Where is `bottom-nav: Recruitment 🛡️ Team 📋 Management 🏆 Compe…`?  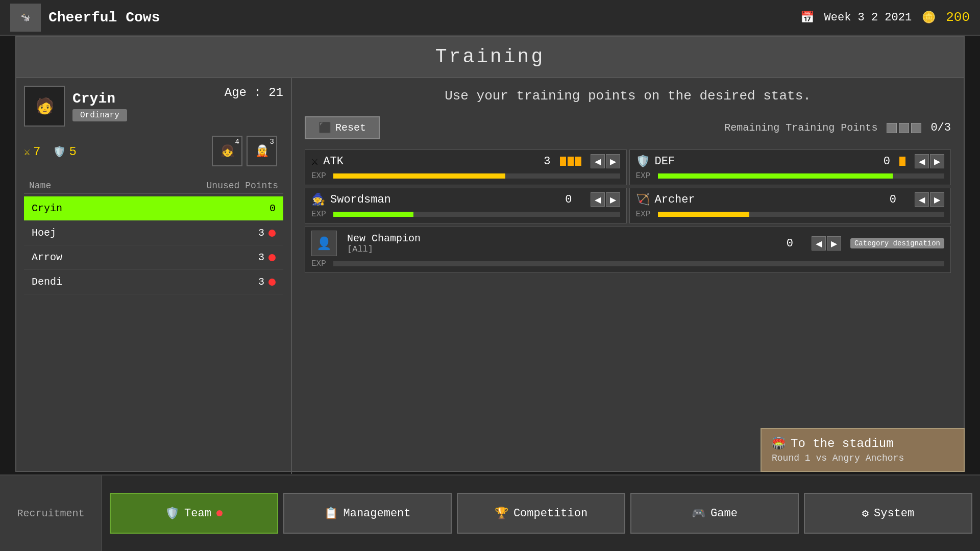
bottom-nav: Recruitment 🛡️ Team 📋 Management 🏆 Compe… is located at coordinates (490, 513).